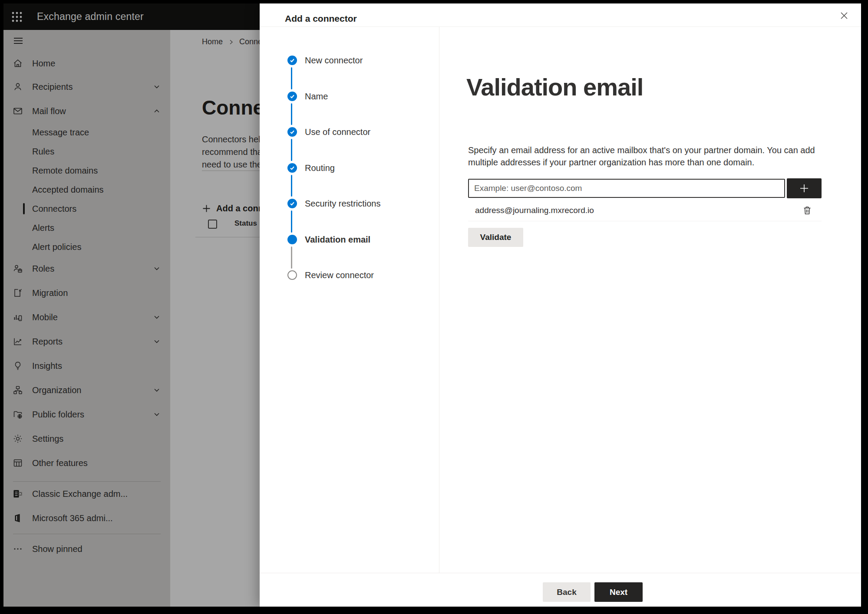  What do you see at coordinates (618, 592) in the screenshot?
I see `next-button: Next` at bounding box center [618, 592].